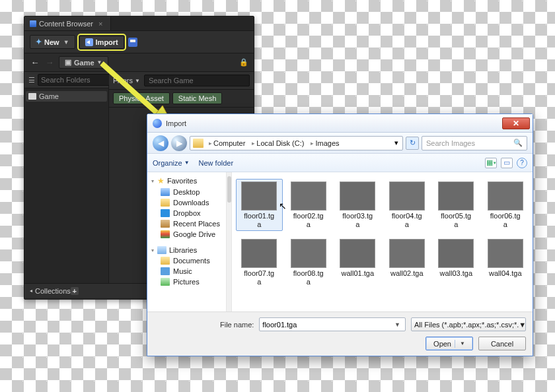 The height and width of the screenshot is (392, 555). What do you see at coordinates (67, 24) in the screenshot?
I see `content-browser-tab: Content Browser ×` at bounding box center [67, 24].